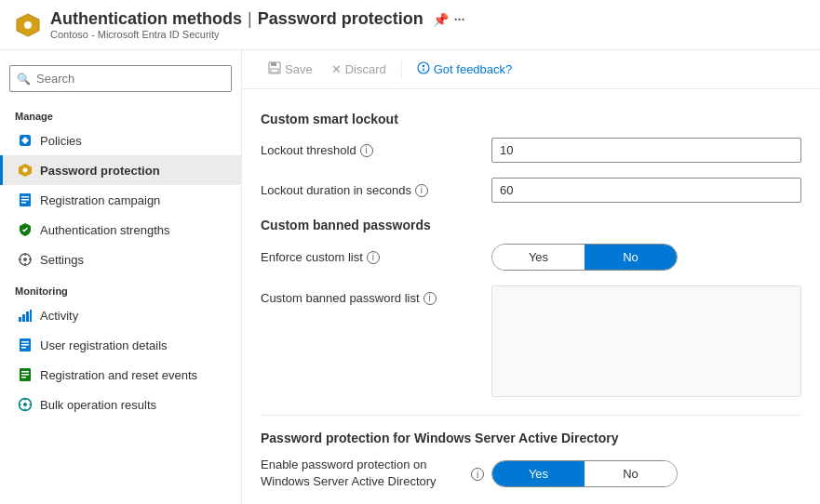 The height and width of the screenshot is (504, 820). I want to click on sidebar-item-auth-strengths-label: Authentication strengths, so click(104, 231).